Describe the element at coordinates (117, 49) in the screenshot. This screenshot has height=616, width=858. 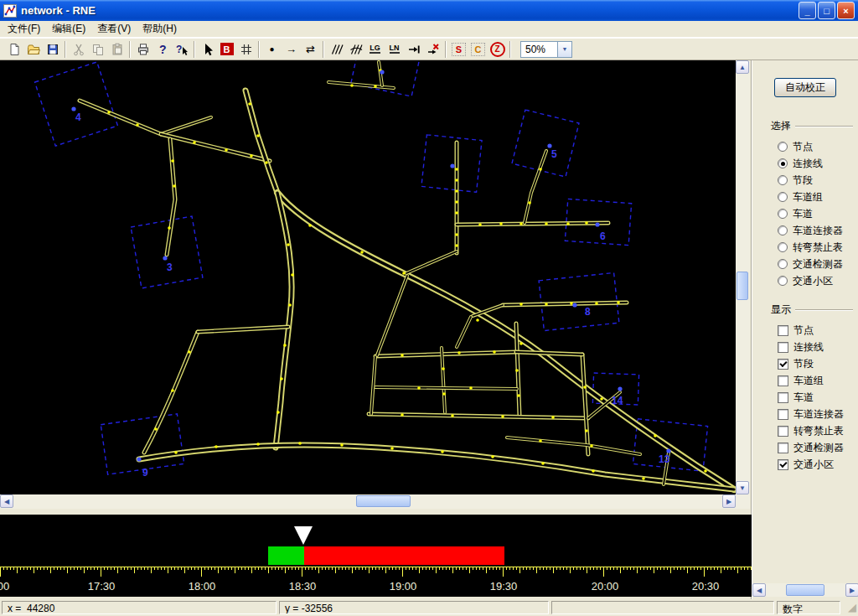
I see `paste-button` at that location.